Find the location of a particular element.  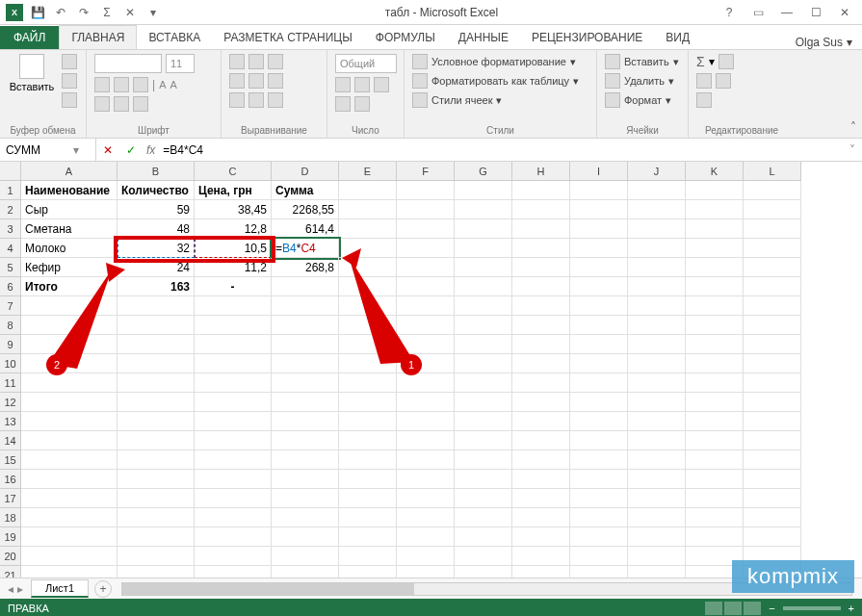

cell: 59 is located at coordinates (156, 210).